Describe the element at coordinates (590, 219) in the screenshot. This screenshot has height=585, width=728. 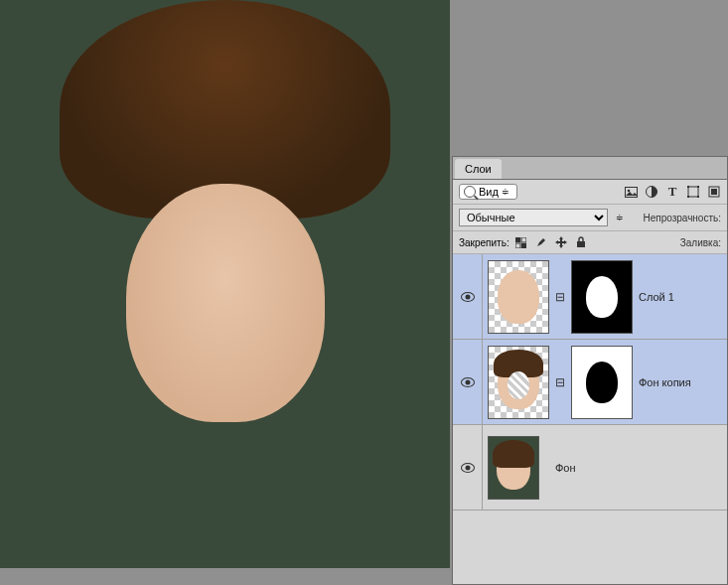
I see `blend-row: Обычные ≑ Непрозрачность:` at that location.